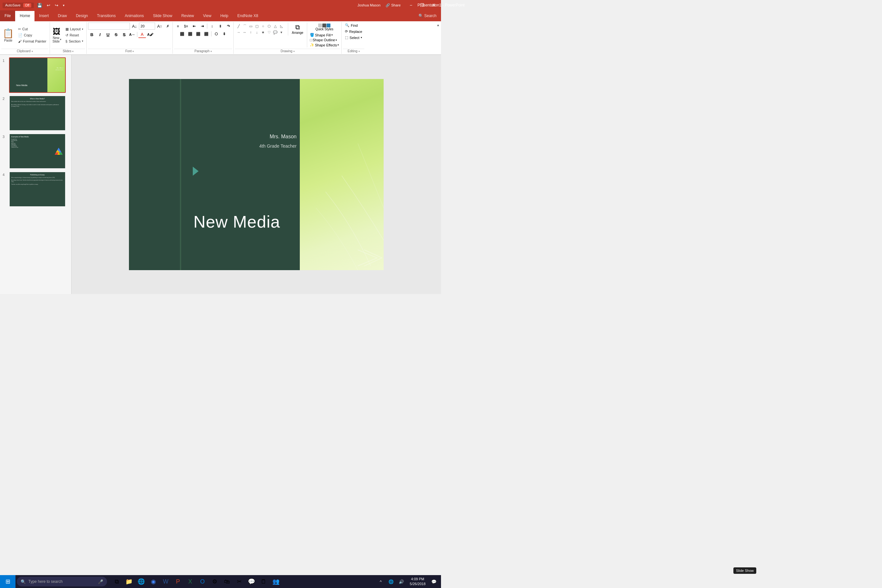  What do you see at coordinates (281, 26) in the screenshot?
I see `rtriangle-shape-button: ◺` at bounding box center [281, 26].